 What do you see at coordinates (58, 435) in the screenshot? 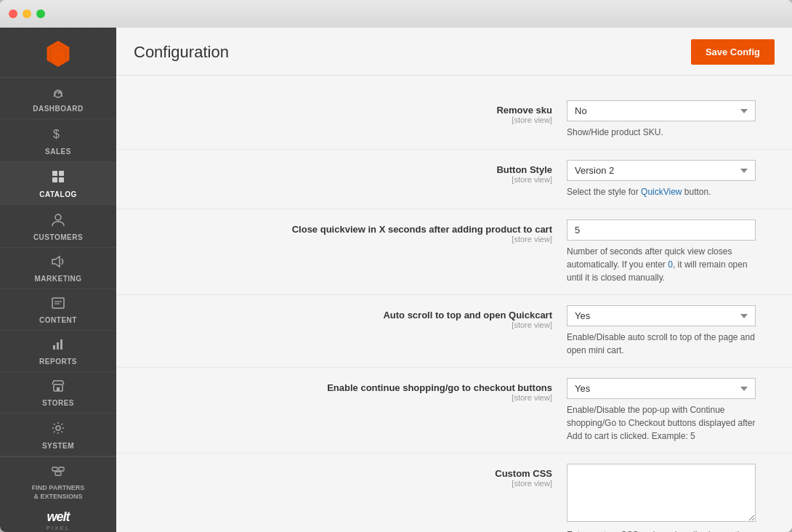
I see `sidebar-item-system: SYSTEM` at bounding box center [58, 435].